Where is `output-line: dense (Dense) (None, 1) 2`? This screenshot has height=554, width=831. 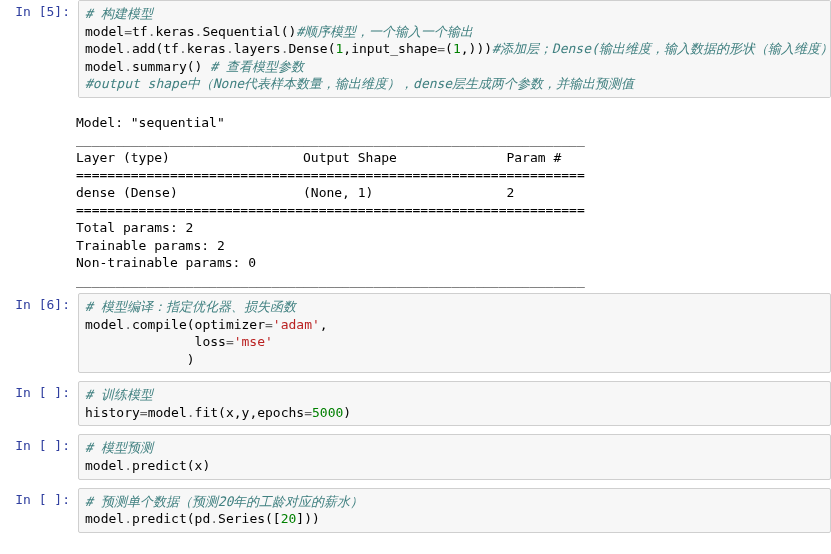
output-line: dense (Dense) (None, 1) 2 is located at coordinates (330, 192).